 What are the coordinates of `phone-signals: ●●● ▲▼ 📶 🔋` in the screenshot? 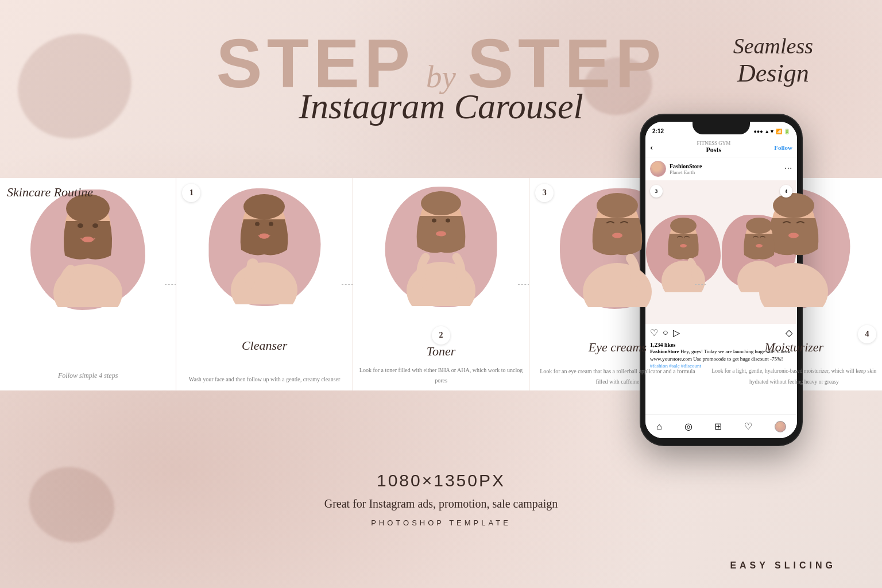 It's located at (772, 131).